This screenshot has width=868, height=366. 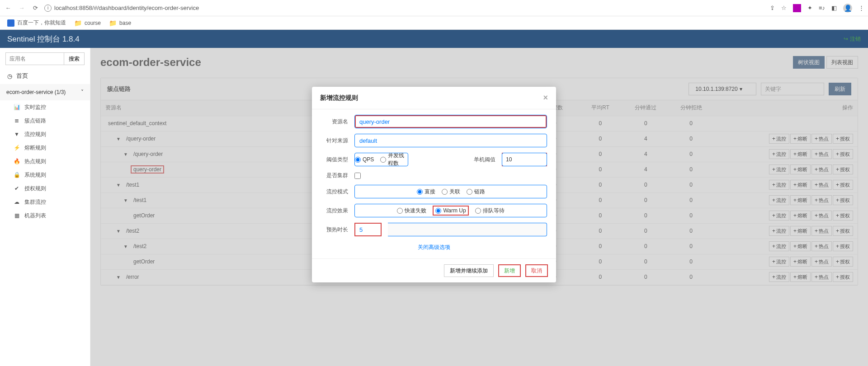 I want to click on cancel-button: 取消, so click(x=537, y=271).